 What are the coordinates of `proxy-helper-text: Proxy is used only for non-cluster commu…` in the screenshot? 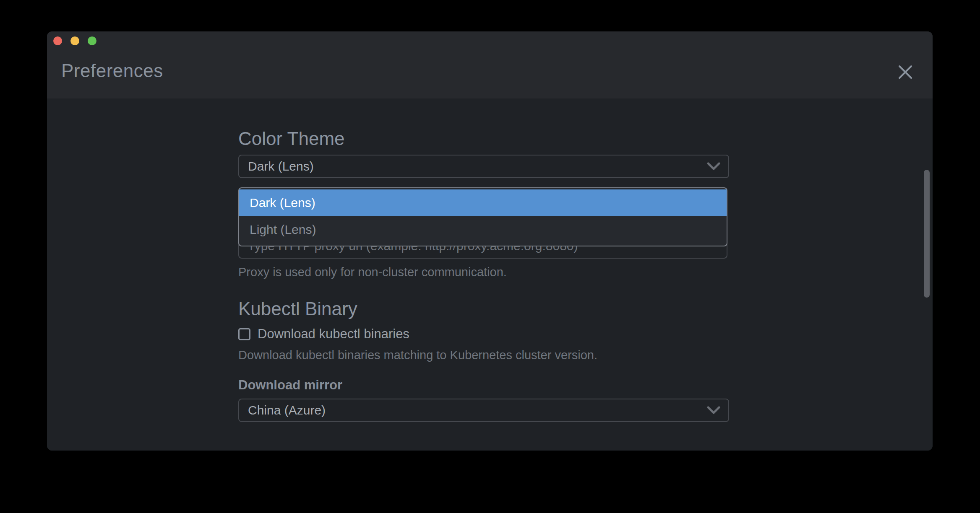 It's located at (373, 272).